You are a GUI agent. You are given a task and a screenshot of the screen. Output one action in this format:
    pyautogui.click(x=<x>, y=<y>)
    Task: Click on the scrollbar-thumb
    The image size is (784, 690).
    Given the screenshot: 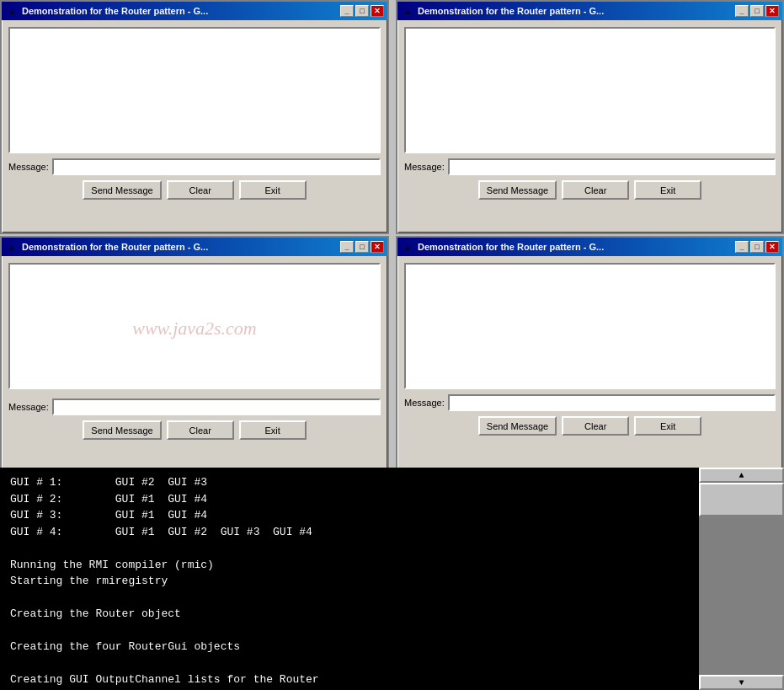 What is the action you would take?
    pyautogui.click(x=741, y=500)
    